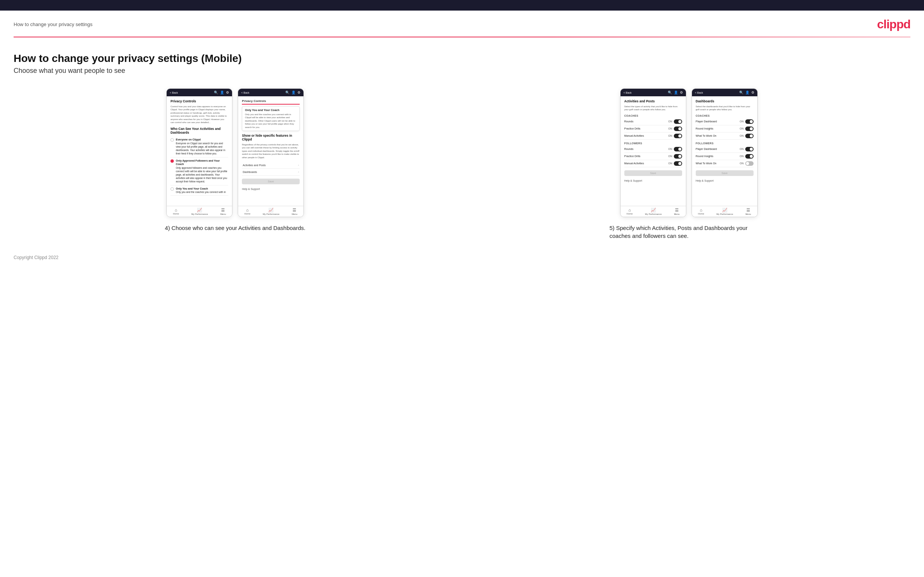 The image size is (924, 577). Describe the element at coordinates (223, 211) in the screenshot. I see `nav-menu-1: ☰ Menu` at that location.